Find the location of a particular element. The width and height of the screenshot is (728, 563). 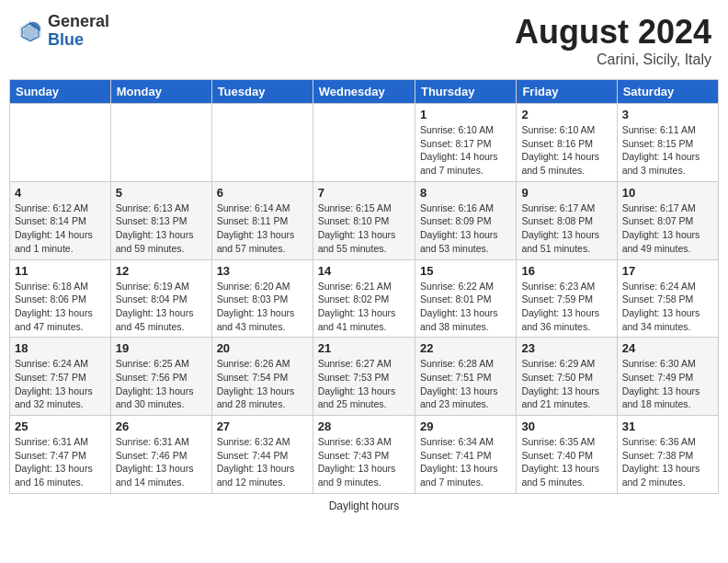

day-info-1: Sunrise: 6:10 AM Sunset: 8:17 PM Dayligh… is located at coordinates (465, 151).